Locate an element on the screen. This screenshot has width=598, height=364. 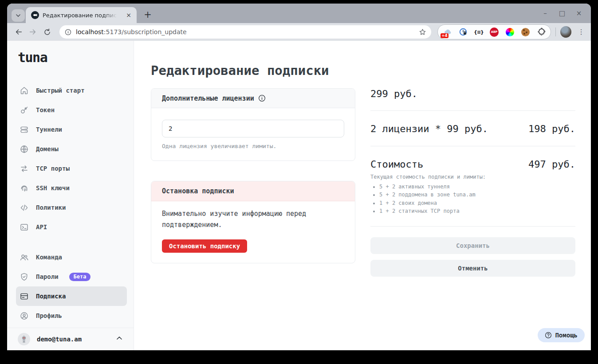
sidebar-item-passwords: Пароли Бета is located at coordinates (71, 277).